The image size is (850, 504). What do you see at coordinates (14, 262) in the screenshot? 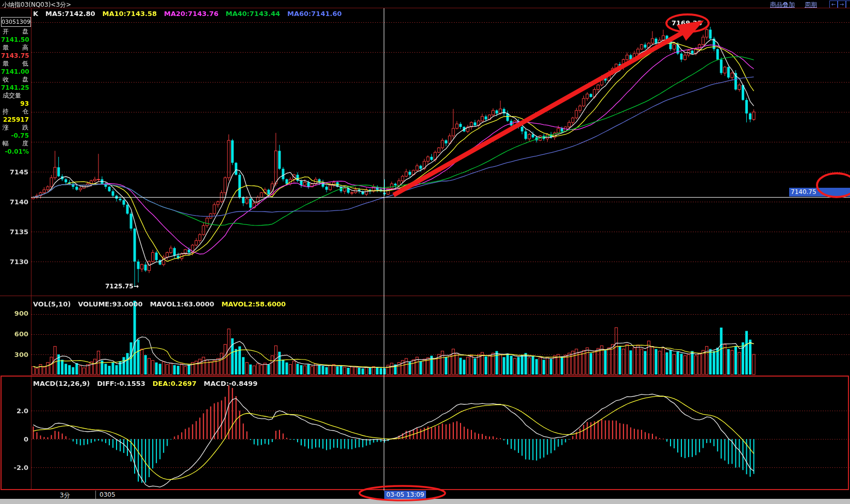
I see `price-axis-label: 7130` at bounding box center [14, 262].